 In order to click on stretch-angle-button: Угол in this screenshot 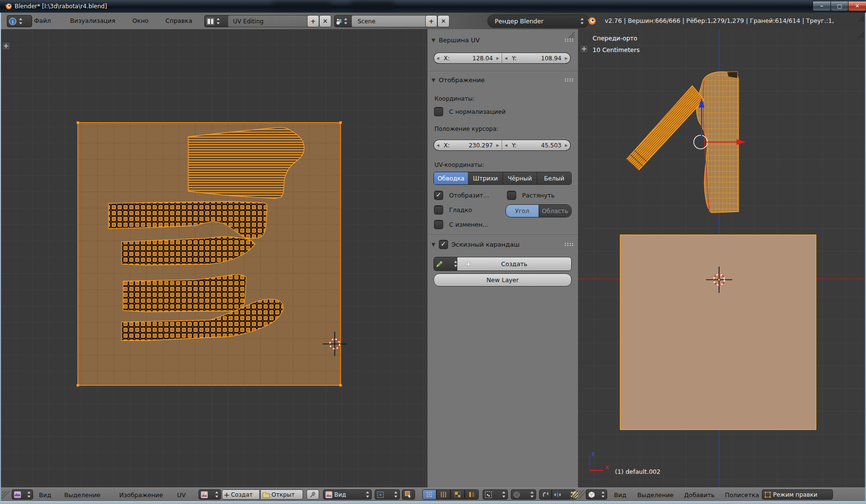, I will do `click(523, 211)`.